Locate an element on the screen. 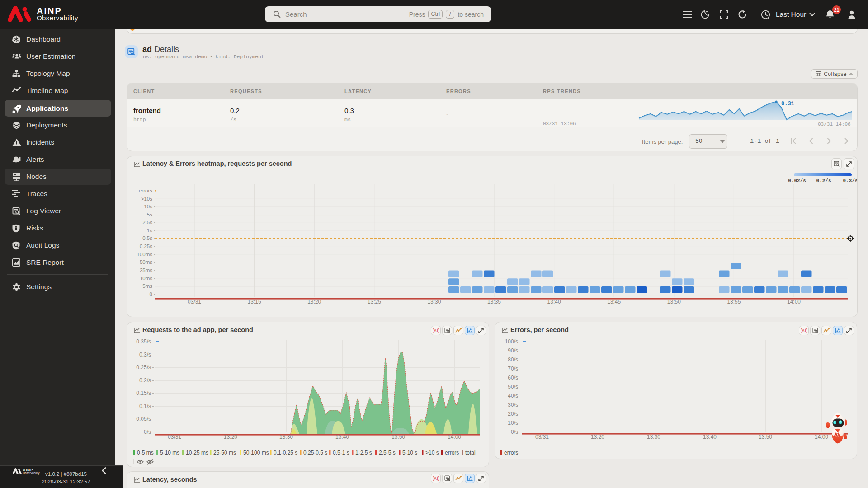  svg-text: 50-100 ms is located at coordinates (256, 453).